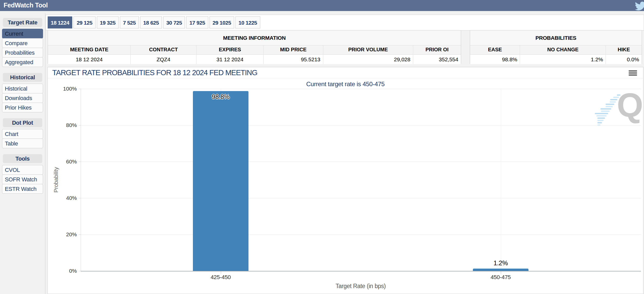 This screenshot has height=294, width=644. What do you see at coordinates (322, 6) in the screenshot?
I see `app-header: FedWatch Tool` at bounding box center [322, 6].